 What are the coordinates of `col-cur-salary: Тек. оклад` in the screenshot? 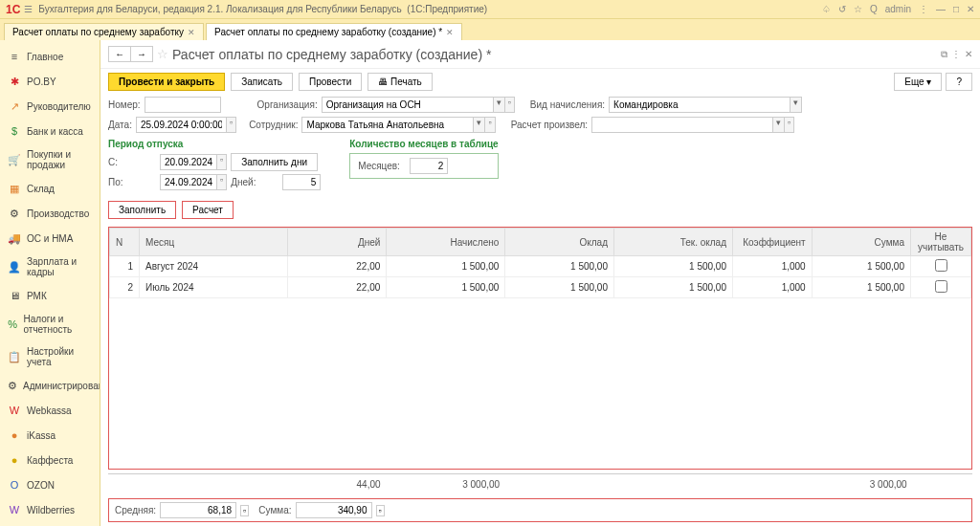 It's located at (674, 243).